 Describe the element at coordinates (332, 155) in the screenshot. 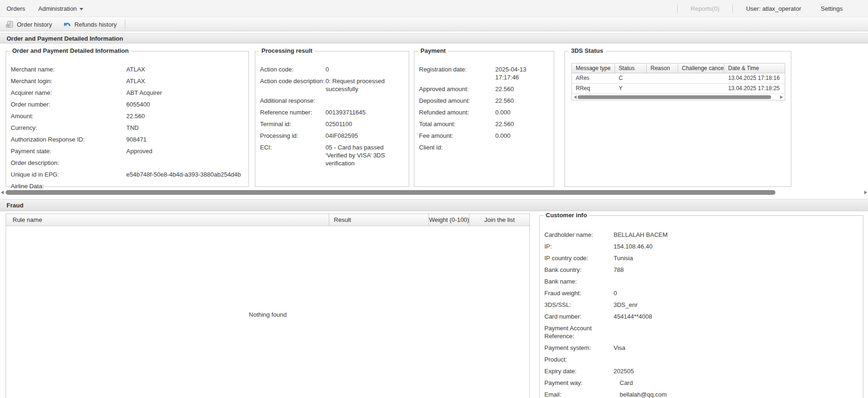

I see `field-row: ECI:05 - Card has passed ‘Verified by VI…` at that location.